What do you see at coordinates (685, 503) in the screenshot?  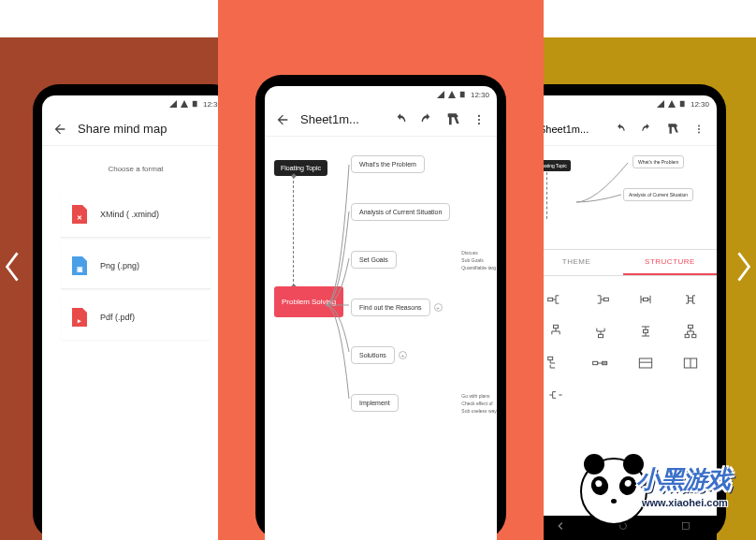 I see `logo-url: www.xiaohei.com` at bounding box center [685, 503].